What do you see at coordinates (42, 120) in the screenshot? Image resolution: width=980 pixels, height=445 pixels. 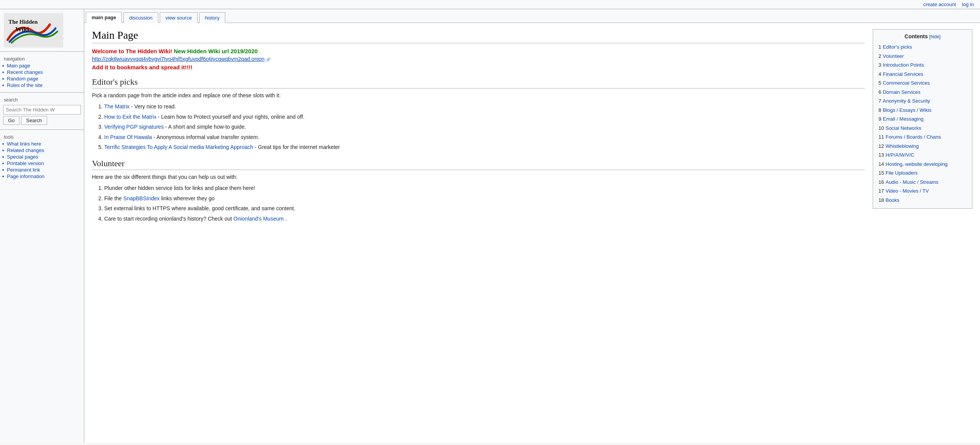 I see `search-buttons: Go Search` at bounding box center [42, 120].